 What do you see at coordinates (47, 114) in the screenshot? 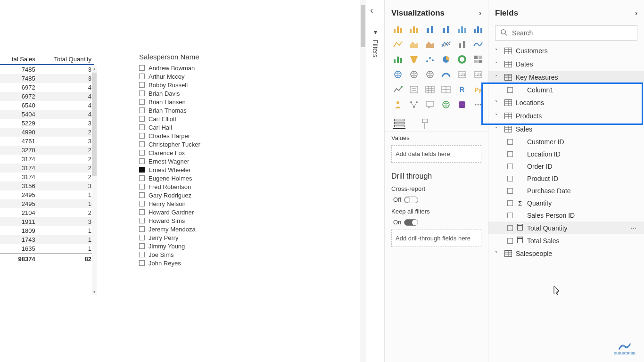
I see `table-row: 54044` at bounding box center [47, 114].